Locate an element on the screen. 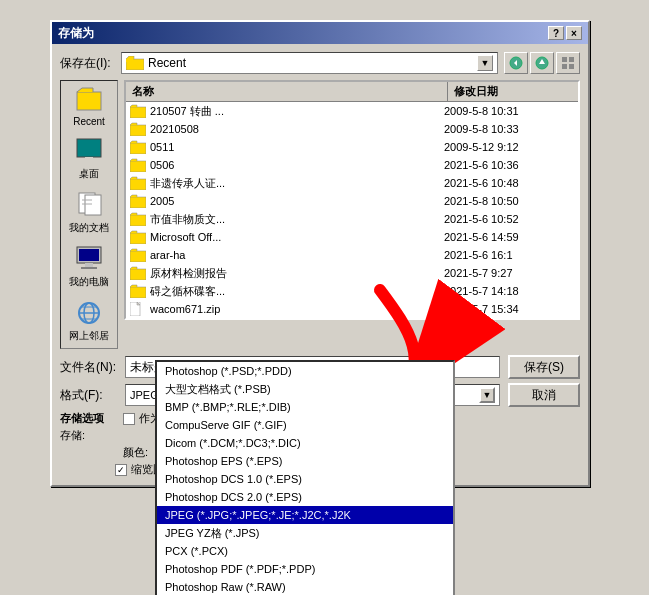 Image resolution: width=649 pixels, height=595 pixels. file-list-header: 名称 修改日期 is located at coordinates (352, 92).